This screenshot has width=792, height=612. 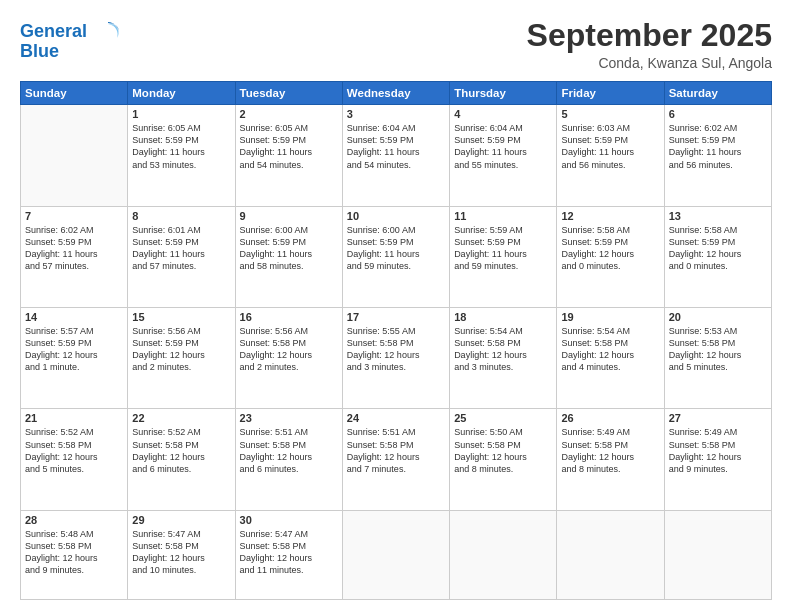 What do you see at coordinates (182, 156) in the screenshot?
I see `calendar-cell: 1Sunrise: 6:05 AMSunset: 5:59 PMDaylight…` at bounding box center [182, 156].